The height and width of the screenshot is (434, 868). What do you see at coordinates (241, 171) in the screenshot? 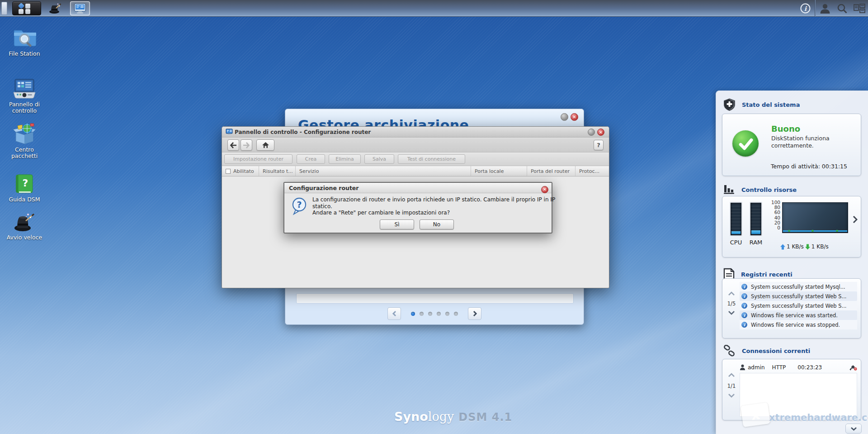
I see `column-header-enabled: Abilitato` at bounding box center [241, 171].